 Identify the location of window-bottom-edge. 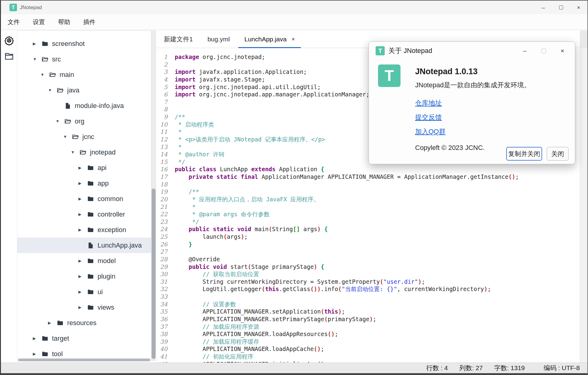
(294, 374).